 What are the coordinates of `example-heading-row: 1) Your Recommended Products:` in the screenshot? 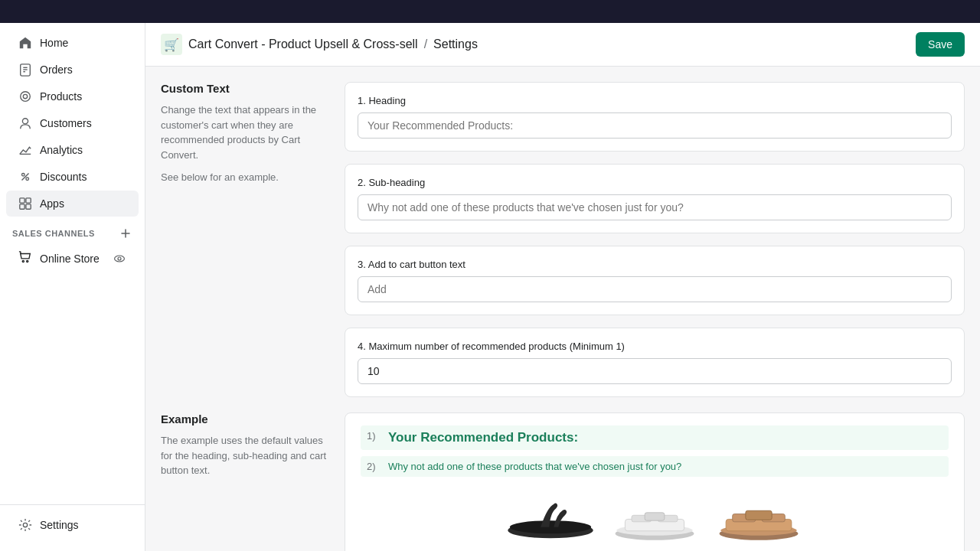 It's located at (655, 438).